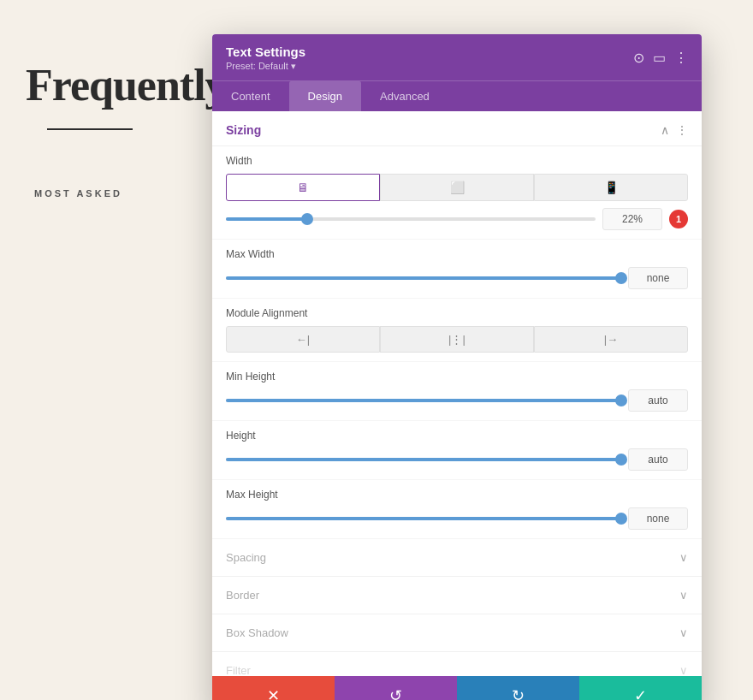 This screenshot has width=753, height=700. I want to click on align-right-btn: |→, so click(611, 339).